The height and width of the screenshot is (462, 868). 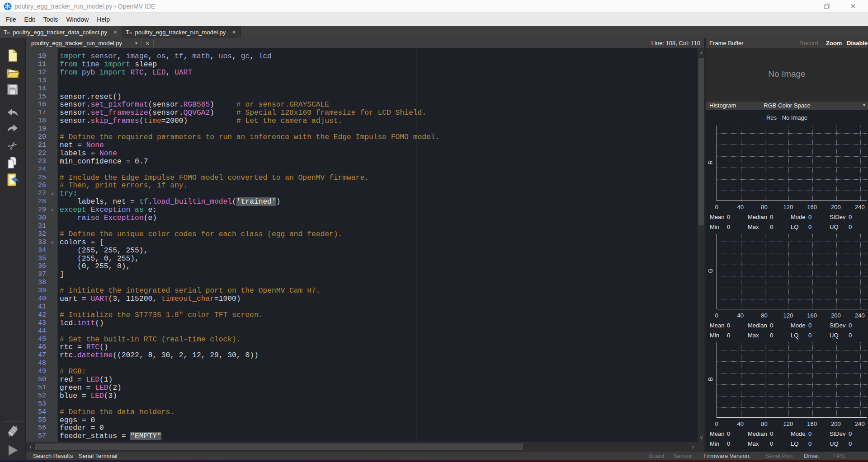 I want to click on open-file-icon, so click(x=13, y=73).